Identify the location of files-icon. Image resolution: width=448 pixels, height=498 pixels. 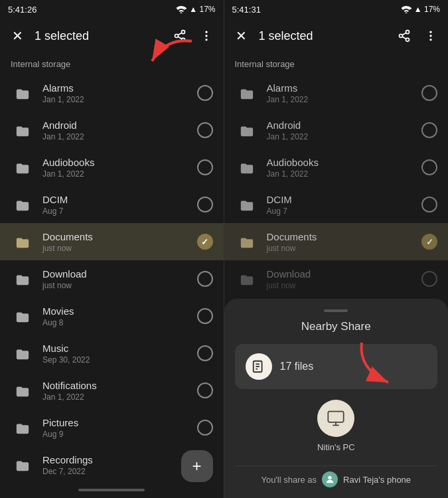
(259, 367).